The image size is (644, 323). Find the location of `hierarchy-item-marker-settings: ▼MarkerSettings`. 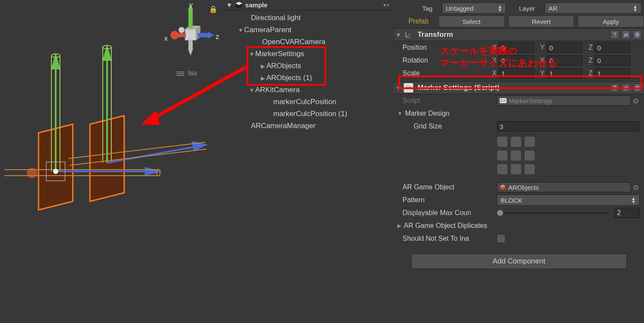

hierarchy-item-marker-settings: ▼MarkerSettings is located at coordinates (308, 54).